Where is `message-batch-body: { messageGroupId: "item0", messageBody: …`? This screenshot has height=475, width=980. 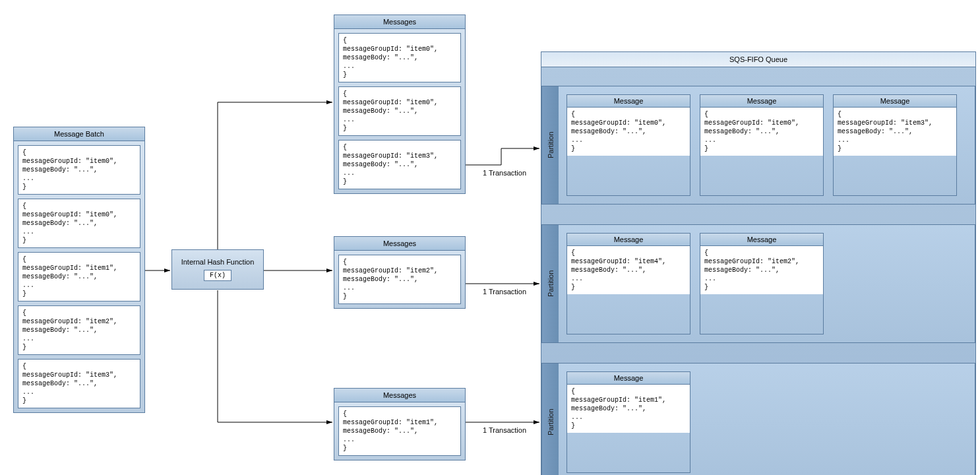 message-batch-body: { messageGroupId: "item0", messageBody: … is located at coordinates (79, 277).